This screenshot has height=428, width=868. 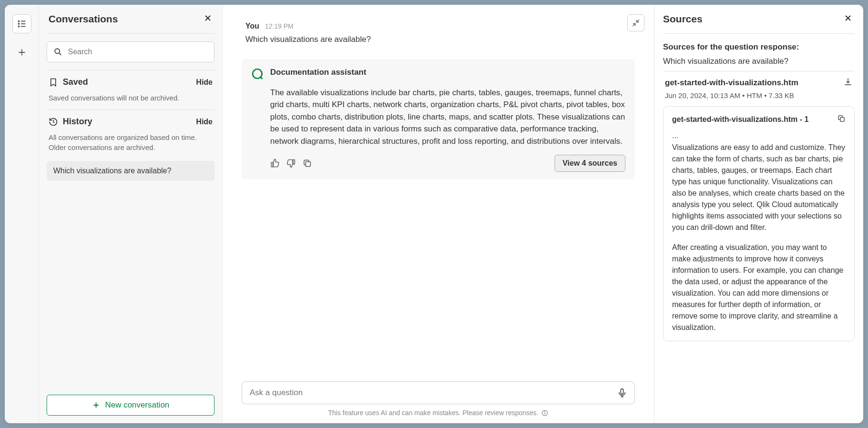 What do you see at coordinates (841, 119) in the screenshot?
I see `expand-icon` at bounding box center [841, 119].